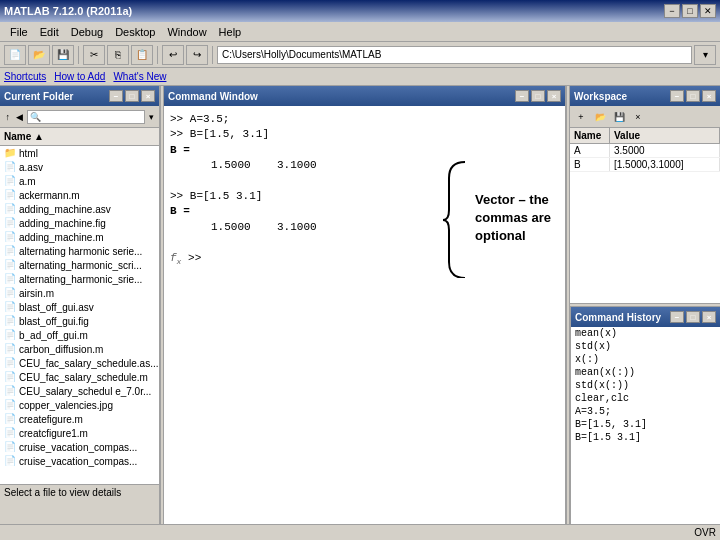 This screenshot has height=540, width=720. I want to click on history-item: std(x(:)), so click(646, 386).